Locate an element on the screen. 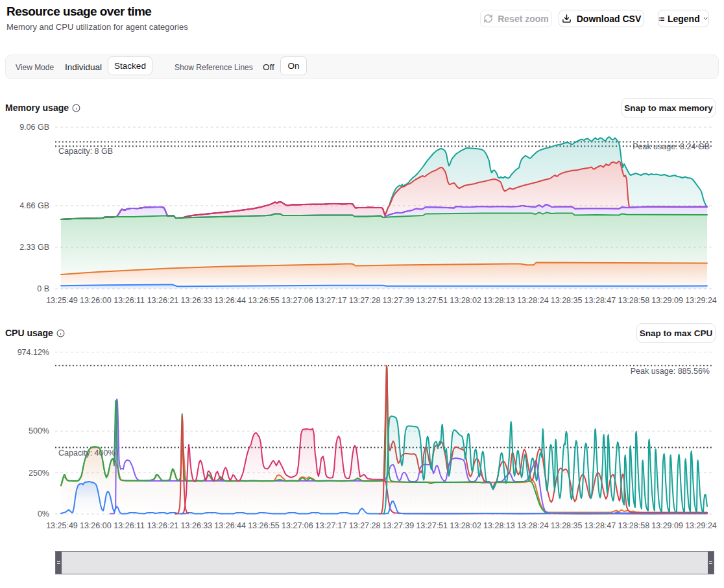  svg-text: Capacity: 8 GB is located at coordinates (86, 151).